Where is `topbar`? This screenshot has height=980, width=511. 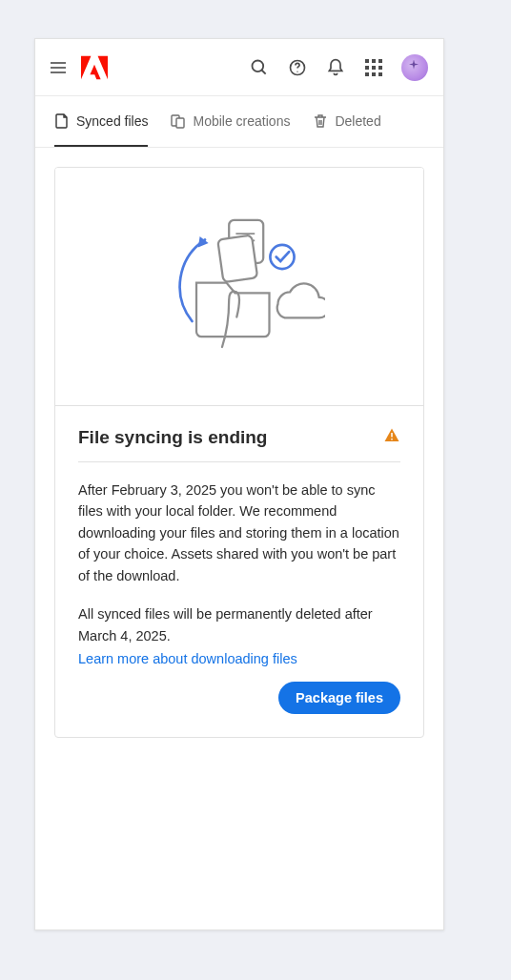
topbar is located at coordinates (239, 68).